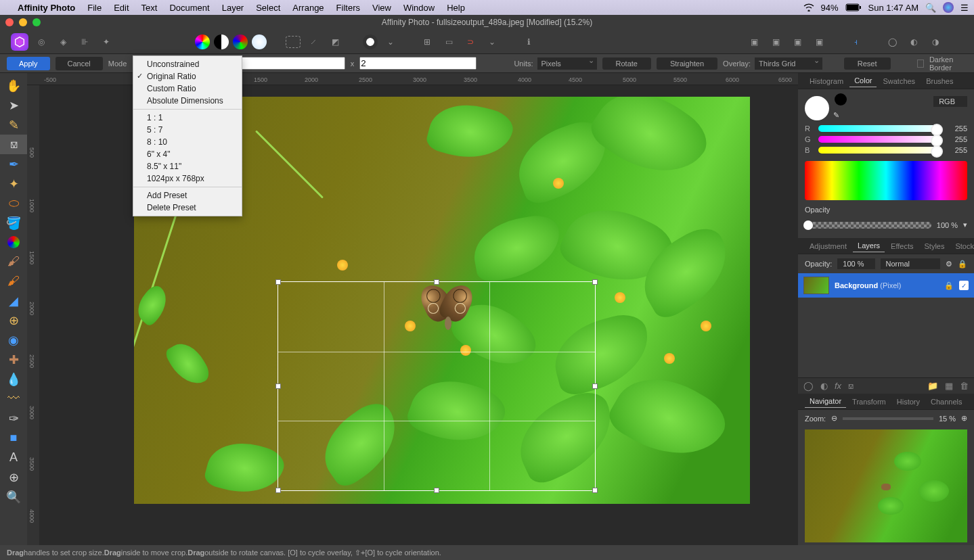 The height and width of the screenshot is (560, 974). Describe the element at coordinates (828, 246) in the screenshot. I see `tab-adjustment: Adjustment` at that location.